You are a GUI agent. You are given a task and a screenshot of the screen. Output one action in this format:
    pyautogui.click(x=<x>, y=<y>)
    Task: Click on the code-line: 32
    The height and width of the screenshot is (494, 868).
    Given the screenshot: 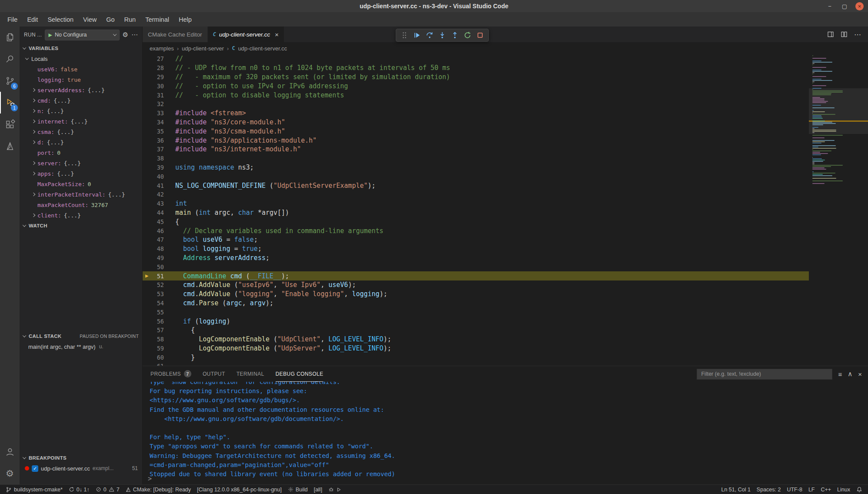 What is the action you would take?
    pyautogui.click(x=476, y=104)
    